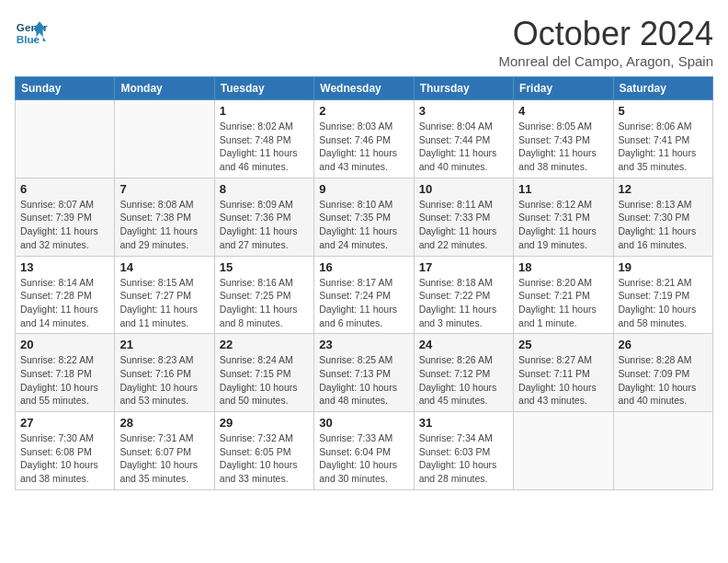  Describe the element at coordinates (563, 344) in the screenshot. I see `day-number: 25` at that location.